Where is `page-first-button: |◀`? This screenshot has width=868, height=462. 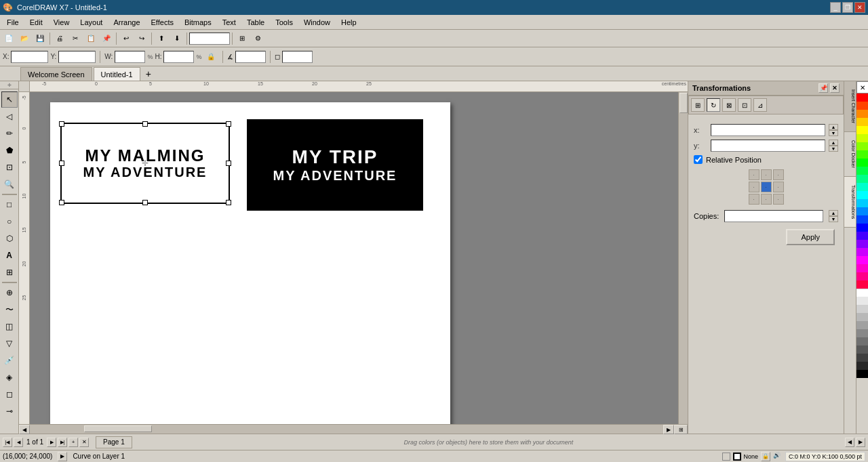
page-first-button: |◀ is located at coordinates (7, 442).